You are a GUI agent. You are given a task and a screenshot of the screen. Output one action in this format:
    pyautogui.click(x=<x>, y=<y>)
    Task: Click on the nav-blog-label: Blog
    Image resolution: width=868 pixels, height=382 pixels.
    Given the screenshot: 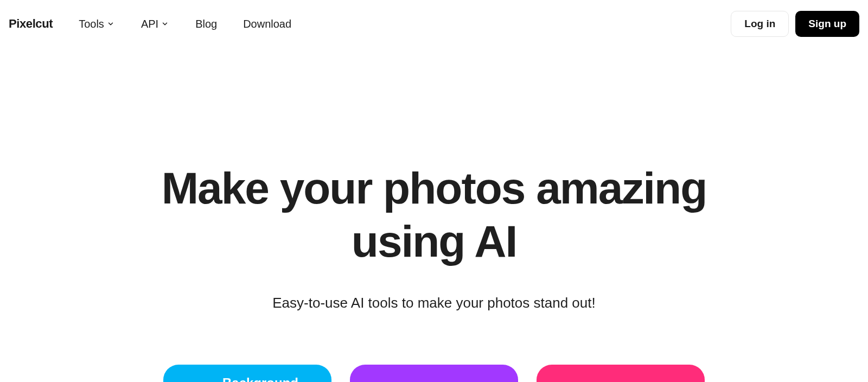 What is the action you would take?
    pyautogui.click(x=206, y=24)
    